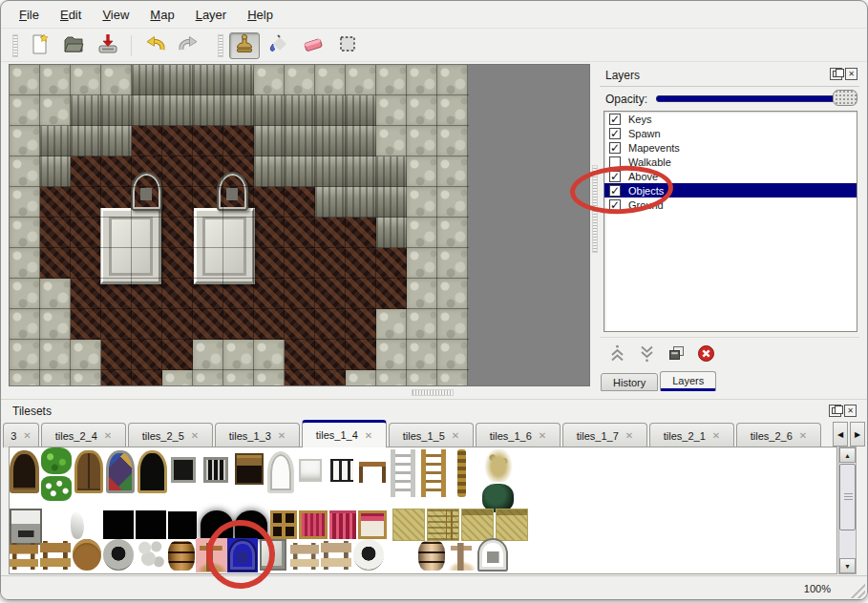 This screenshot has width=868, height=603. Describe the element at coordinates (212, 555) in the screenshot. I see `tile-grave-cross` at that location.